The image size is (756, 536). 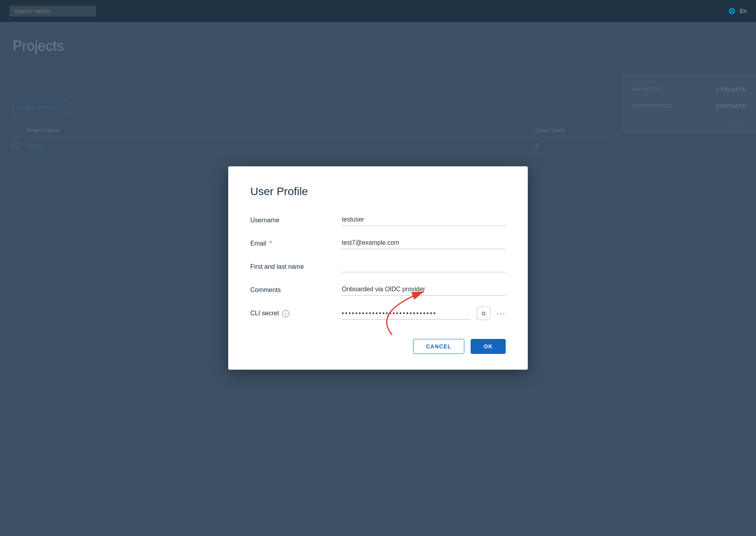 I want to click on username-input, so click(x=424, y=220).